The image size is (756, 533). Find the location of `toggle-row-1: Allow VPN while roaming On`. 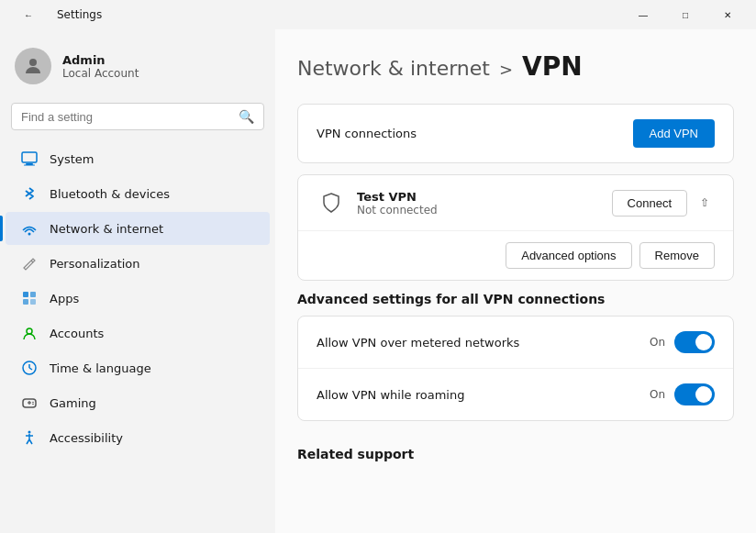

toggle-row-1: Allow VPN while roaming On is located at coordinates (516, 394).